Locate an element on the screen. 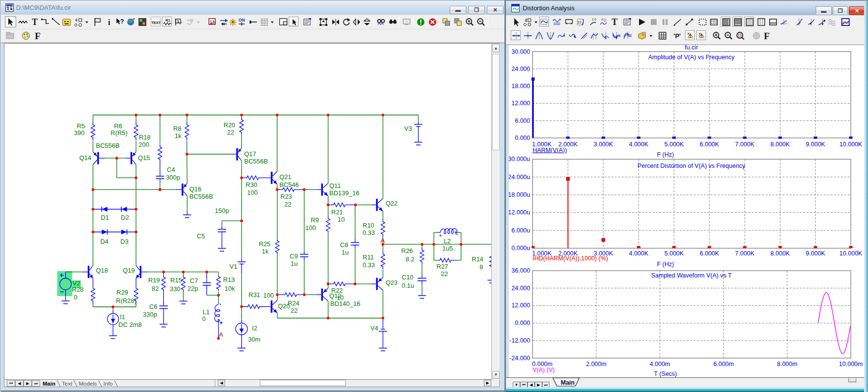  svg-text: C10 is located at coordinates (408, 277).